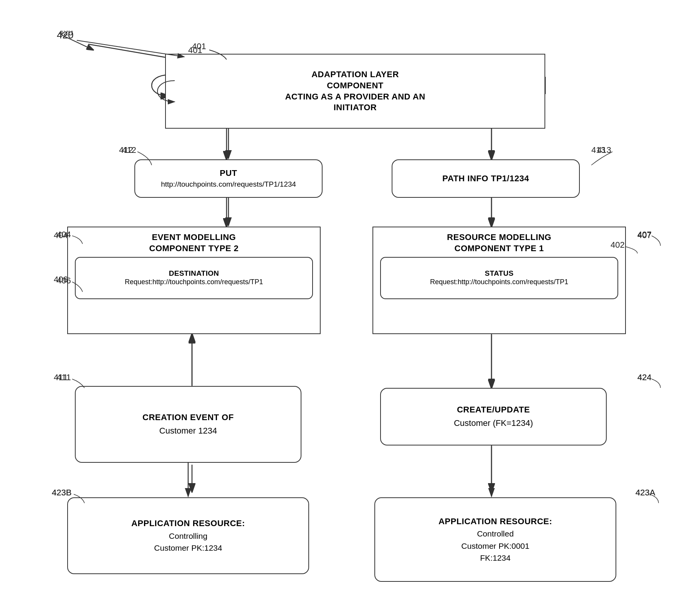  Describe the element at coordinates (80, 42) in the screenshot. I see `label-420-arrow: 420` at that location.